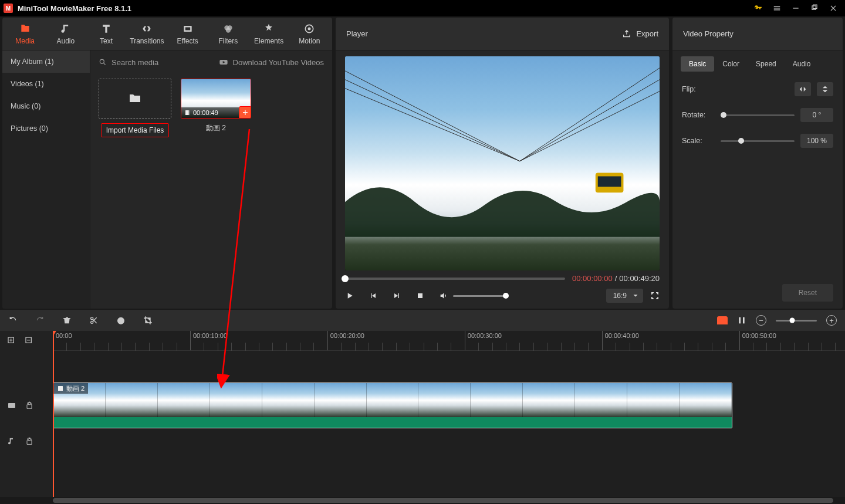 The image size is (845, 504). Describe the element at coordinates (350, 296) in the screenshot. I see `play-button` at that location.